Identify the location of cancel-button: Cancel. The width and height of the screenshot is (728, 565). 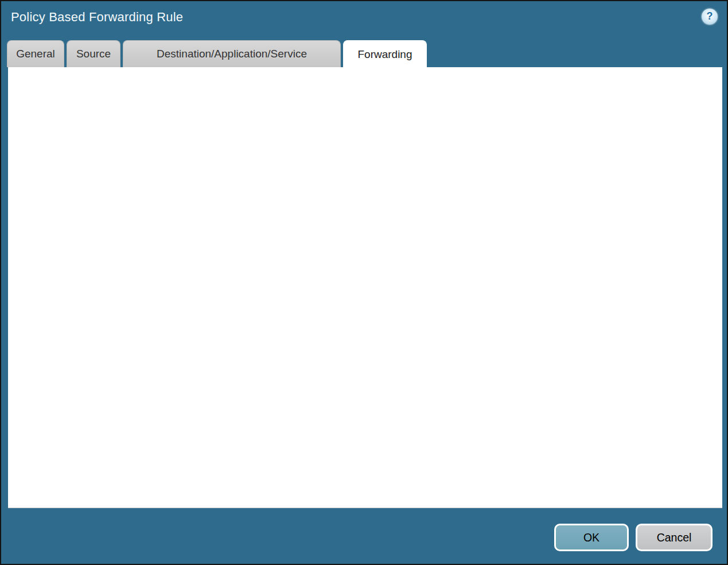
(674, 537).